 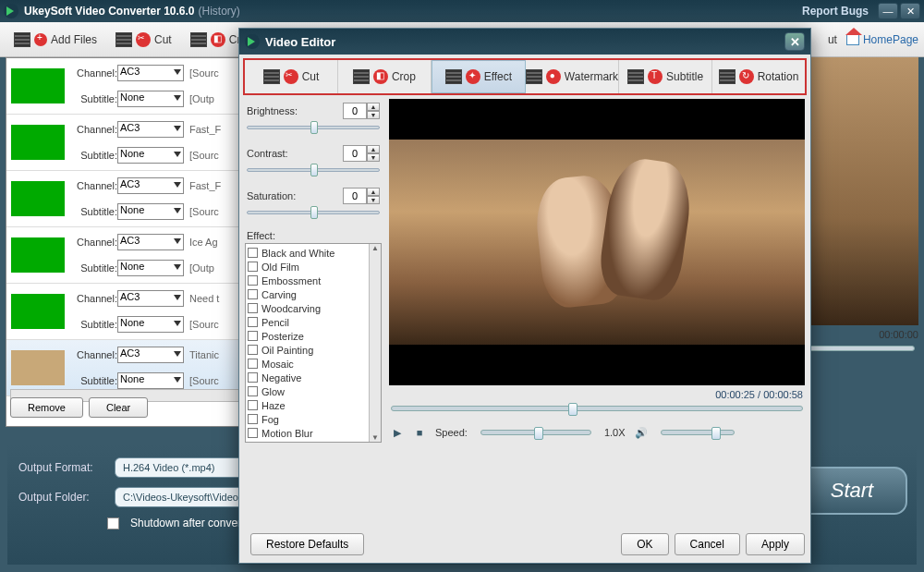 What do you see at coordinates (281, 378) in the screenshot?
I see `effect-name: Negative` at bounding box center [281, 378].